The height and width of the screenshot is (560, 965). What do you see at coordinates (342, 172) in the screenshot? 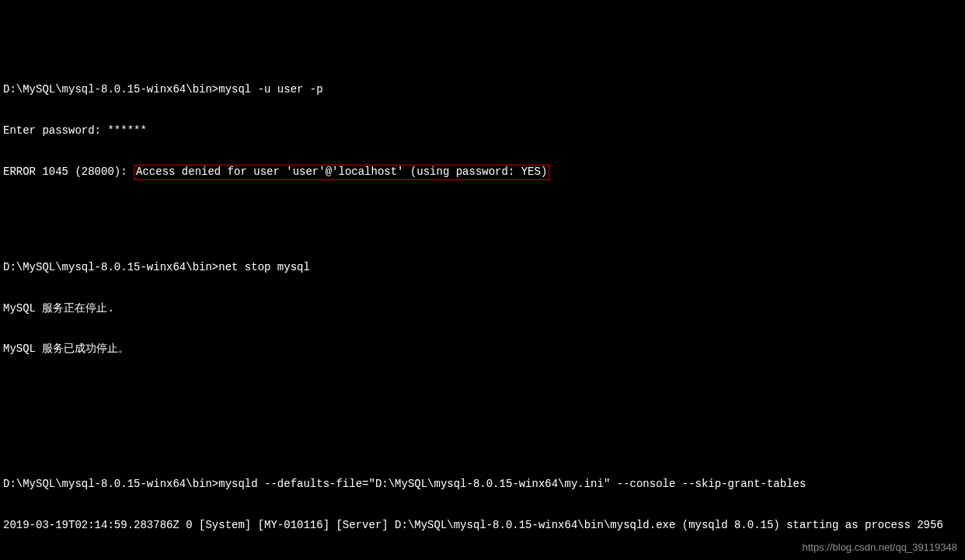
I see `error-highlight-box: Access denied for user 'user'@'localhost…` at bounding box center [342, 172].